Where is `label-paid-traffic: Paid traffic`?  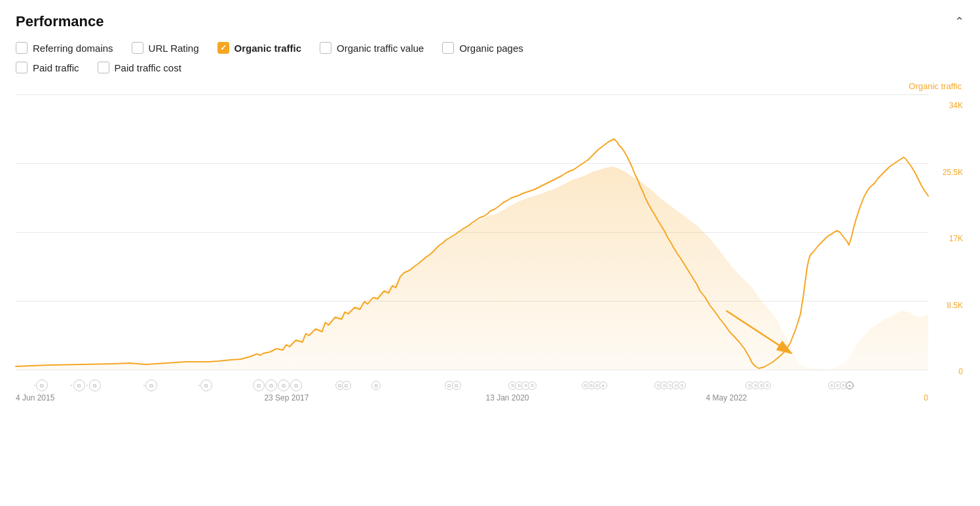
label-paid-traffic: Paid traffic is located at coordinates (56, 68).